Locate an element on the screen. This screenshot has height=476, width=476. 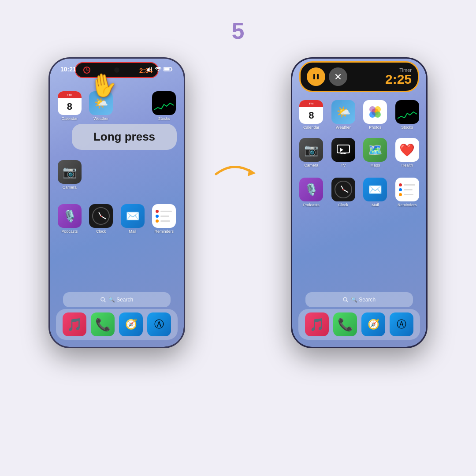
pause-icon is located at coordinates (316, 77).